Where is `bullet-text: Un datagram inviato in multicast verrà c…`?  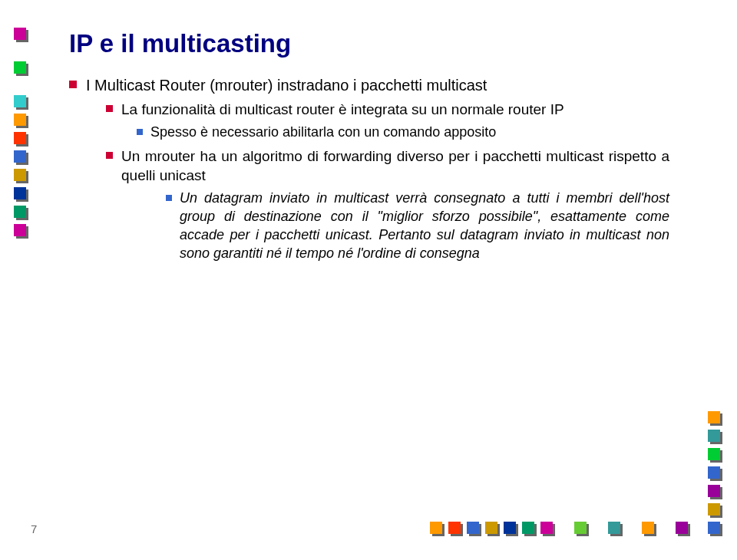
bullet-text: Un datagram inviato in multicast verrà c… is located at coordinates (425, 226).